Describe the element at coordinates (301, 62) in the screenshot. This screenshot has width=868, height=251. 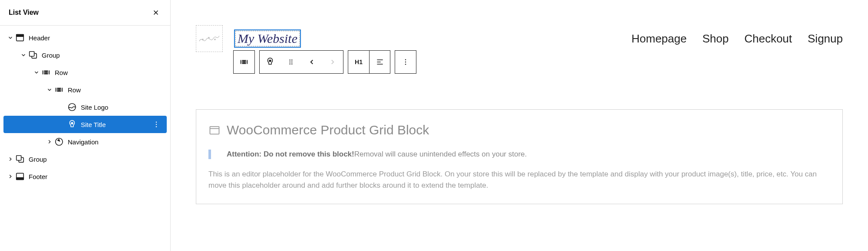
I see `toolbar-group-block` at that location.